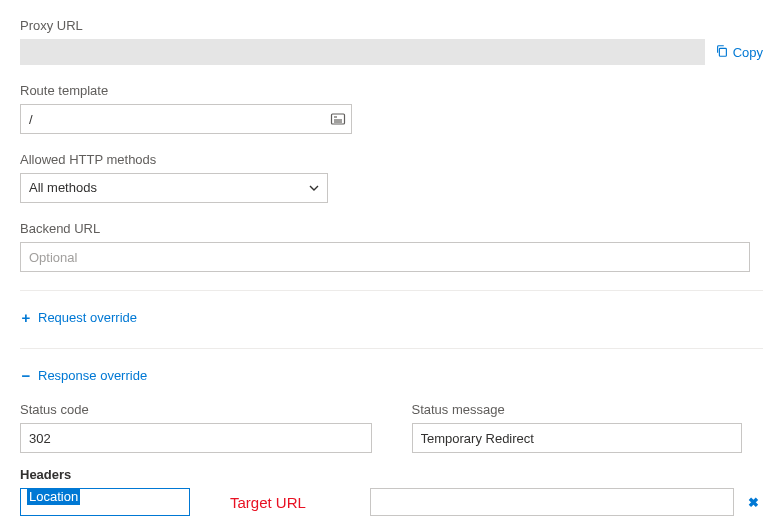 Image resolution: width=783 pixels, height=520 pixels. Describe the element at coordinates (577, 438) in the screenshot. I see `status-message-input` at that location.